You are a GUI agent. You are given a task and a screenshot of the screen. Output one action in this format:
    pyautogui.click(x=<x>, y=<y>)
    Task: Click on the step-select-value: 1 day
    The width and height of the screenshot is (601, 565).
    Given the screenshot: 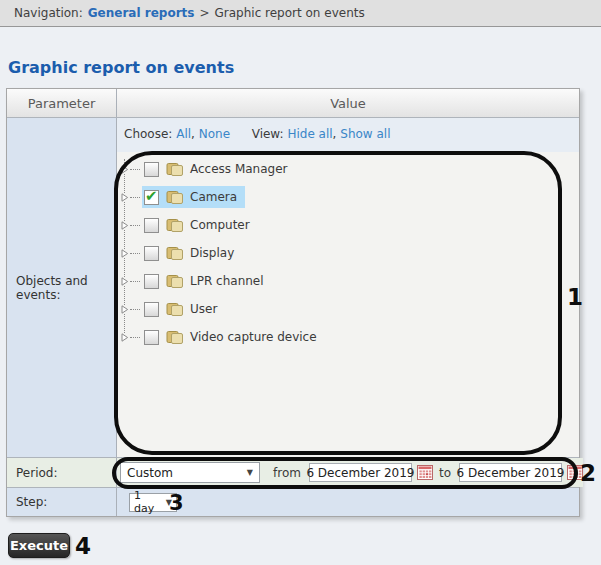 What is the action you would take?
    pyautogui.click(x=147, y=502)
    